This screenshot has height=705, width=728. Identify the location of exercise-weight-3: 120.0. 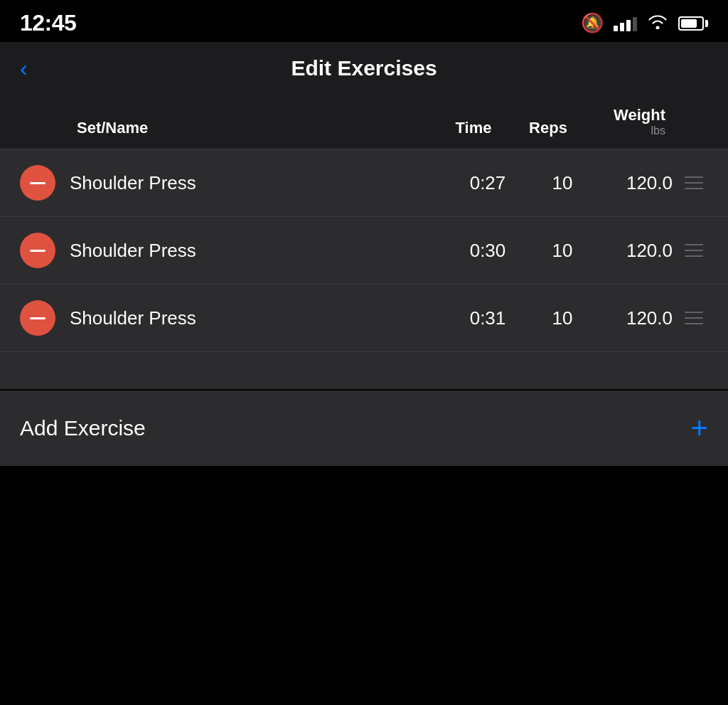
(633, 319).